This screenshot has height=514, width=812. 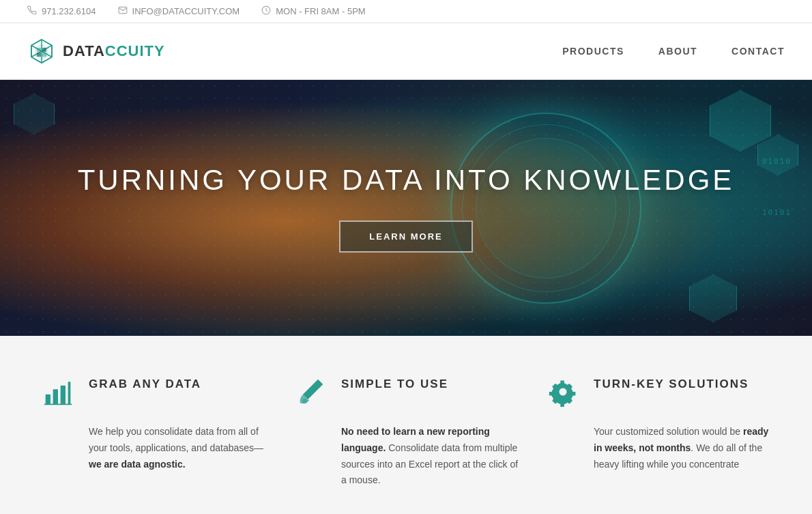 I want to click on logo-text: DATACCUITY, so click(x=114, y=51).